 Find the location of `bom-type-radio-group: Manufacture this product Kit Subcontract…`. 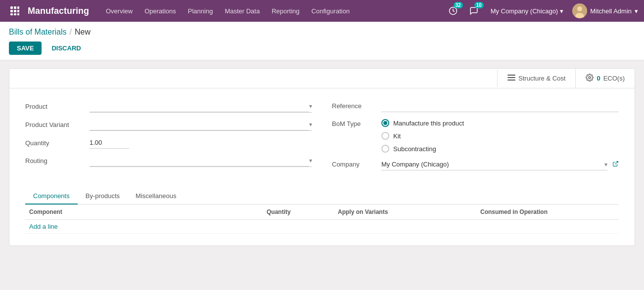

bom-type-radio-group: Manufacture this product Kit Subcontract… is located at coordinates (500, 135).